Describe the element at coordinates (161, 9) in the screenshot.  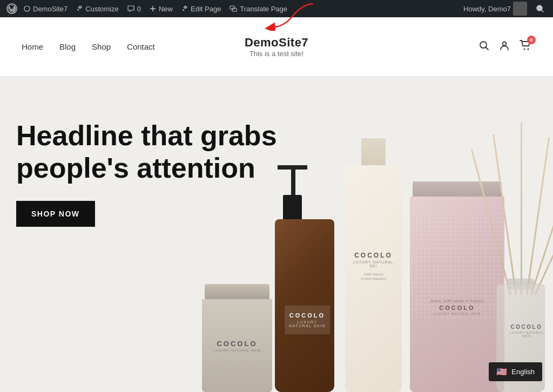
I see `admin-bar-new: New` at that location.